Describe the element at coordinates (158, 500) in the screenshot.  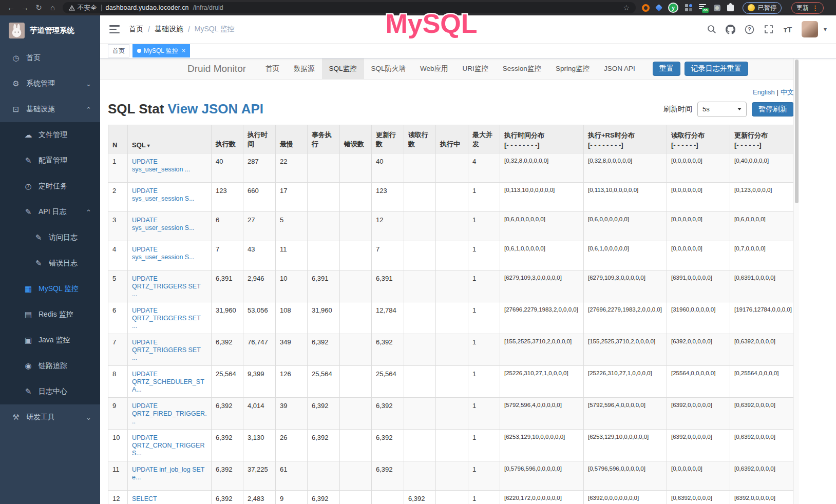
I see `sql-link: SELECT TRIGGER_STATE` at that location.